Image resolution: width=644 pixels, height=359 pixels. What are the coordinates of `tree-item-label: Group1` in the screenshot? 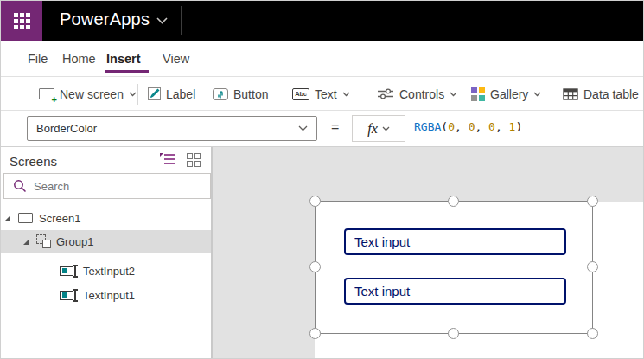 It's located at (74, 242).